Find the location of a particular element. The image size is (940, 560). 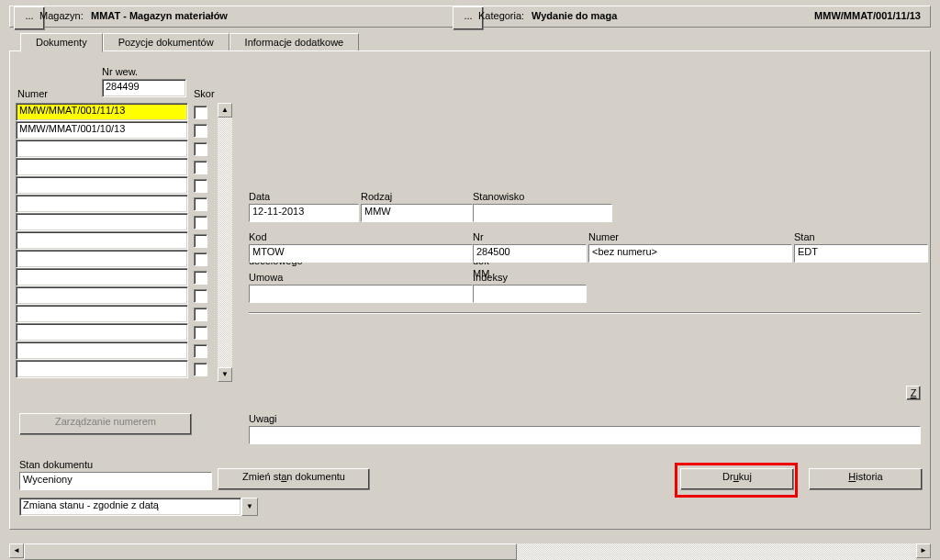

horizontal-scrollbar: ◄ ► is located at coordinates (470, 552).